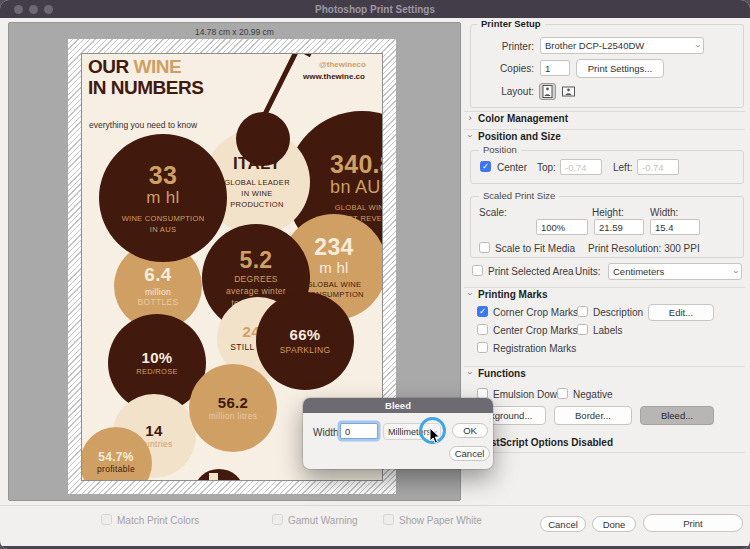  Describe the element at coordinates (535, 248) in the screenshot. I see `scale-to-fit-media-label: Scale to Fit Media` at that location.